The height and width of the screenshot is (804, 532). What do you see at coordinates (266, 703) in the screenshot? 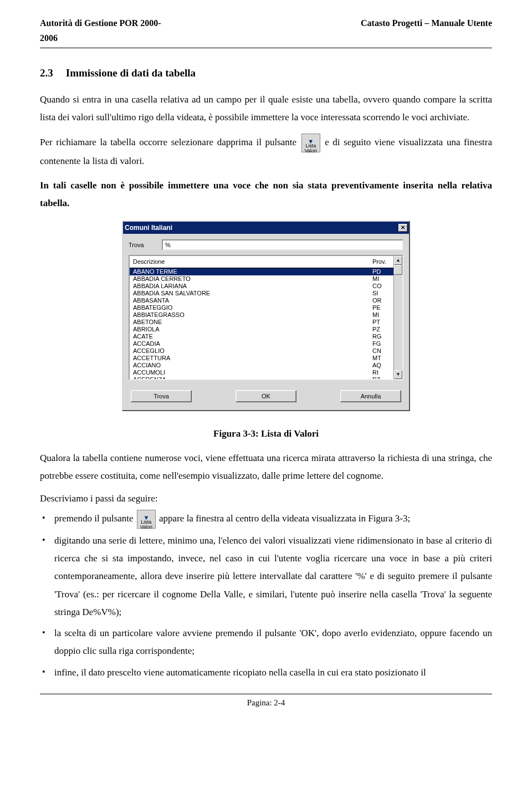
I see `page-footer: Pagina: 2-4` at bounding box center [266, 703].